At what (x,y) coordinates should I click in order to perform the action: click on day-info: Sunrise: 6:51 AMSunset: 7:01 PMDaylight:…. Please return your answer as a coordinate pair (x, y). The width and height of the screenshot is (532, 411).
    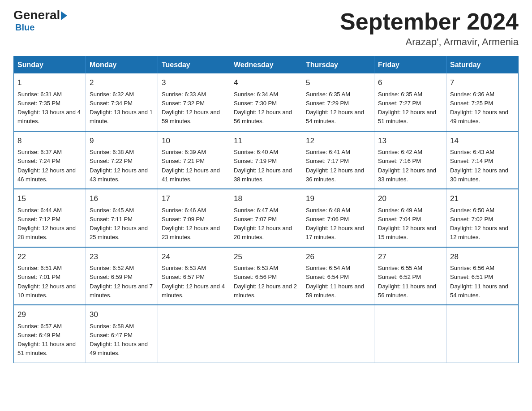
    Looking at the image, I should click on (47, 282).